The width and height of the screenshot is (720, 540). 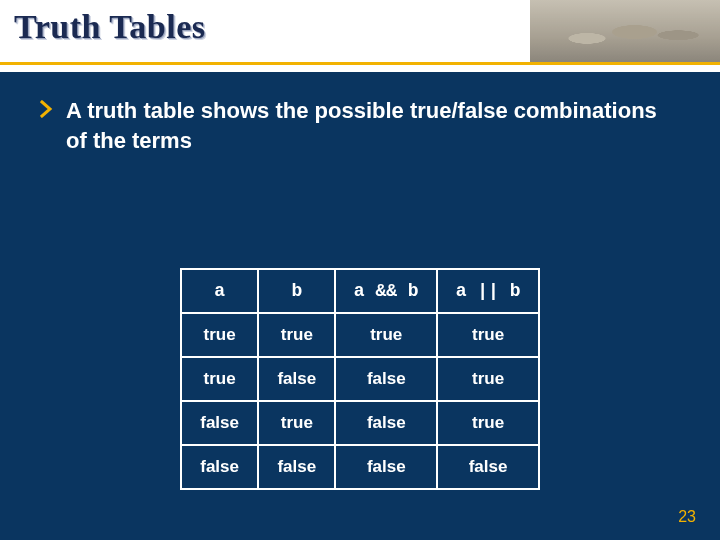 What do you see at coordinates (360, 423) in the screenshot?
I see `table-row: false true false true` at bounding box center [360, 423].